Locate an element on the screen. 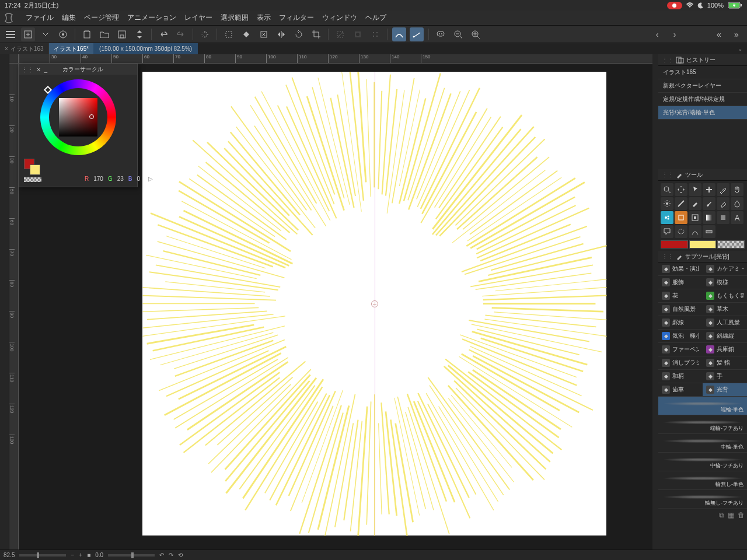  deselect-button is located at coordinates (340, 34).